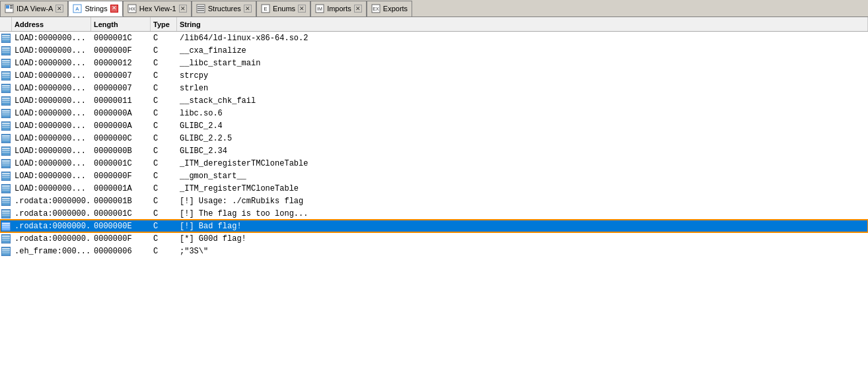 Image resolution: width=868 pixels, height=388 pixels. Describe the element at coordinates (132, 9) in the screenshot. I see `hex-tab-icon: HX` at that location.